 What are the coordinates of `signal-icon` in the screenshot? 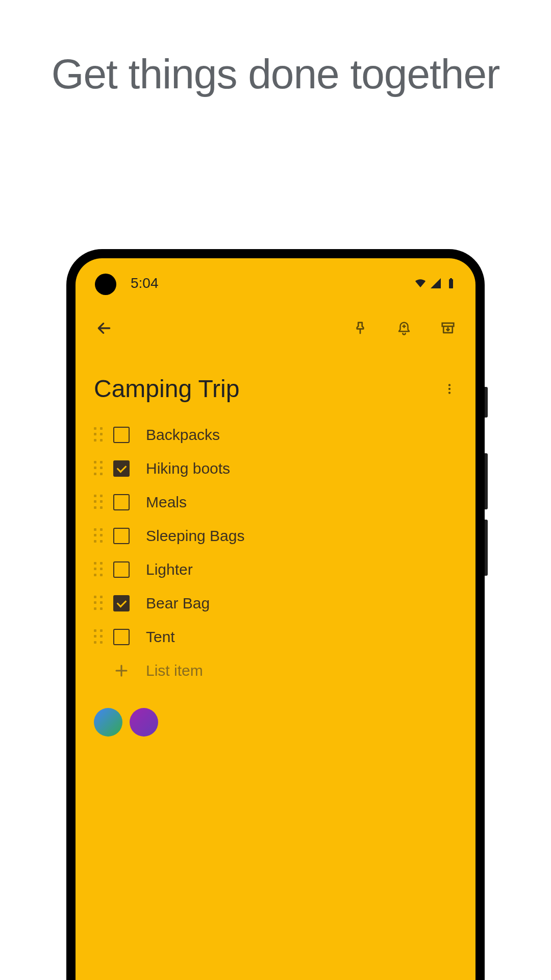 It's located at (436, 283).